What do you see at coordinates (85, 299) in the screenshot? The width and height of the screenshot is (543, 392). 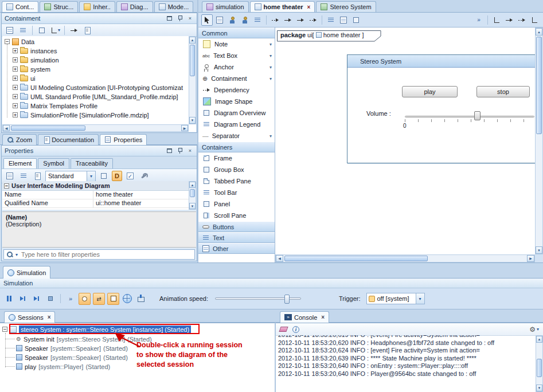 I see `animate-toggle-button` at bounding box center [85, 299].